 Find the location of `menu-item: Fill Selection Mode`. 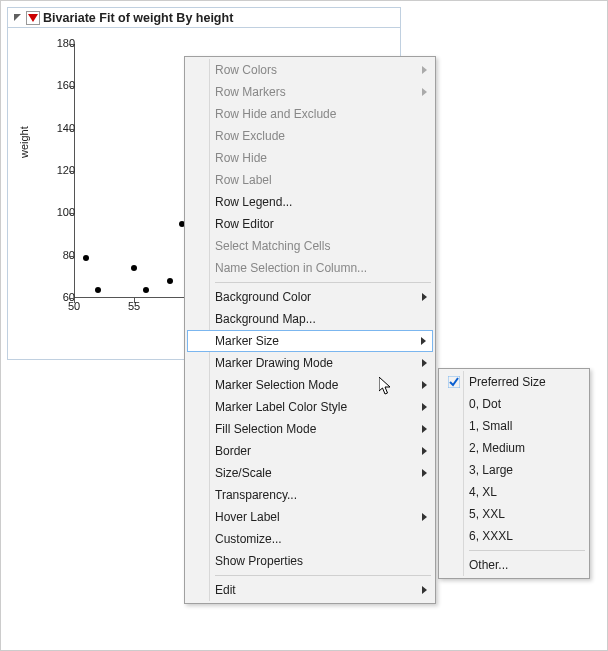

menu-item: Fill Selection Mode is located at coordinates (310, 429).